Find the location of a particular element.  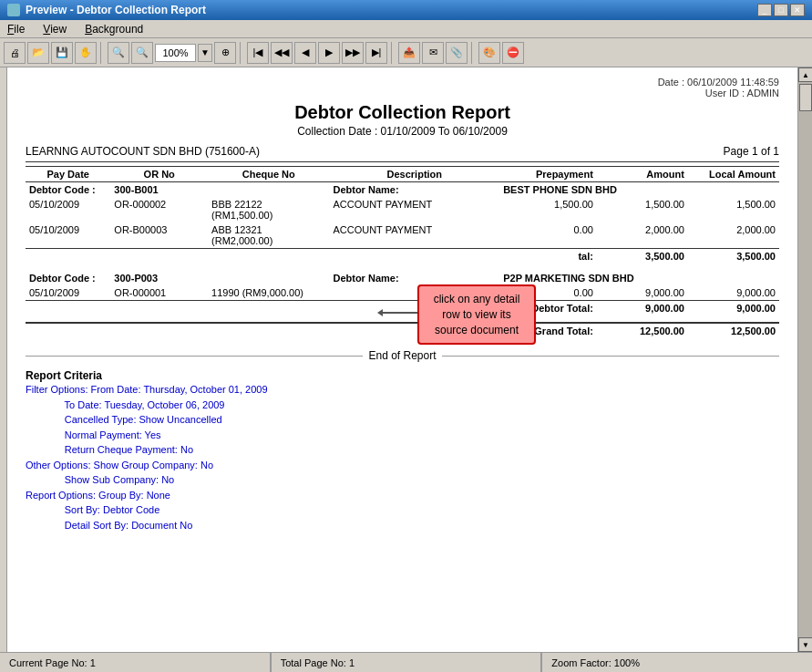

callout-tooltip: click on any detail row to view its sour… is located at coordinates (477, 315).